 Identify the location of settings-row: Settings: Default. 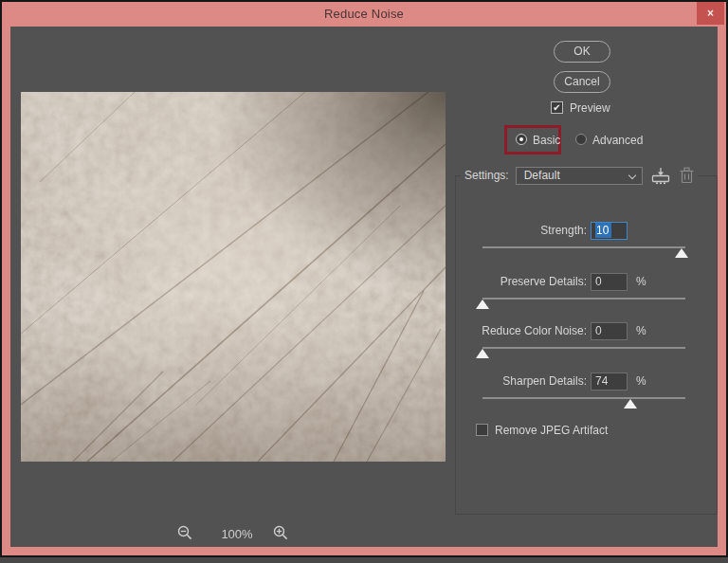
(579, 175).